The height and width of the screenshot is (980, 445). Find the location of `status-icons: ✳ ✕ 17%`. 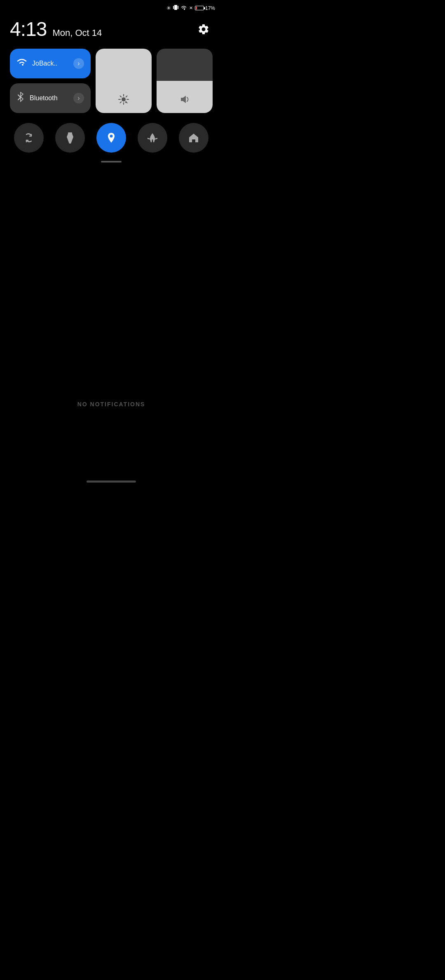

status-icons: ✳ ✕ 17% is located at coordinates (191, 8).